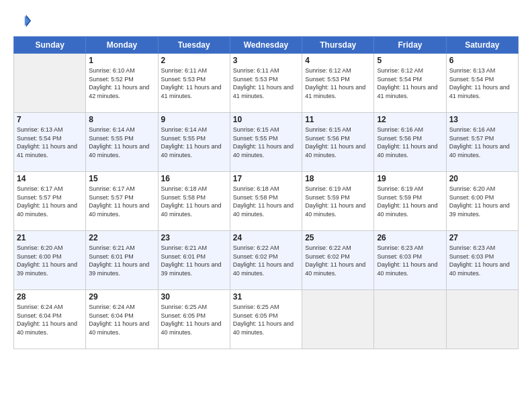  I want to click on day-number: 10, so click(266, 120).